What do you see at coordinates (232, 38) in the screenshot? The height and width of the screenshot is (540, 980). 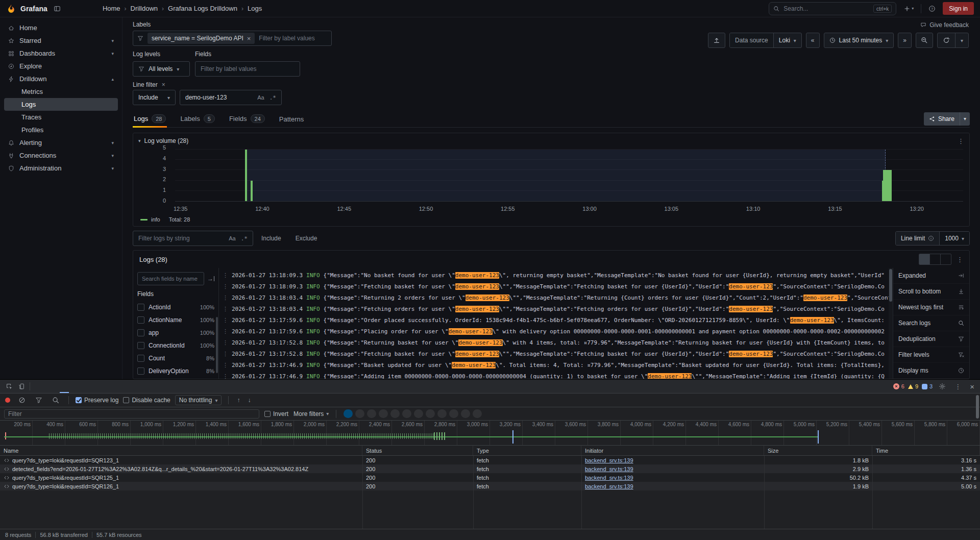 I see `label-filters-box: service_name = SerilogDemo API × Filter …` at bounding box center [232, 38].